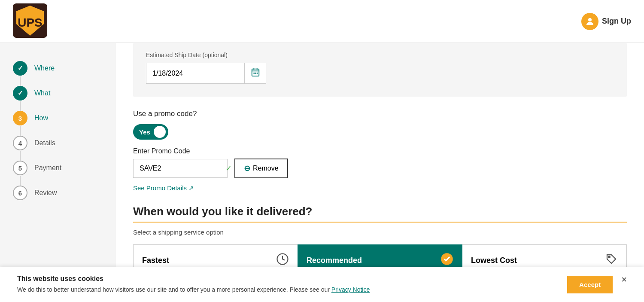  Describe the element at coordinates (380, 168) in the screenshot. I see `promo-input-row: ✓ ⊖ Remove` at that location.